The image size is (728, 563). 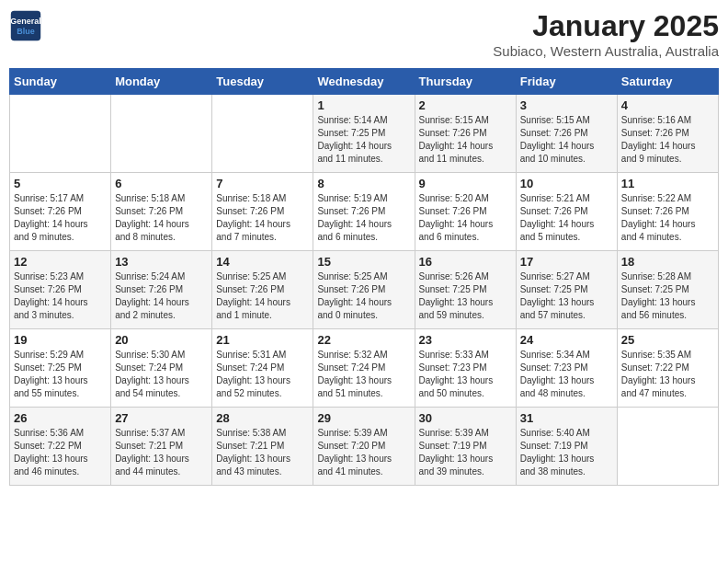 I want to click on week-row-1: 1Sunrise: 5:14 AM Sunset: 7:25 PM Daylig…, so click(x=364, y=134).